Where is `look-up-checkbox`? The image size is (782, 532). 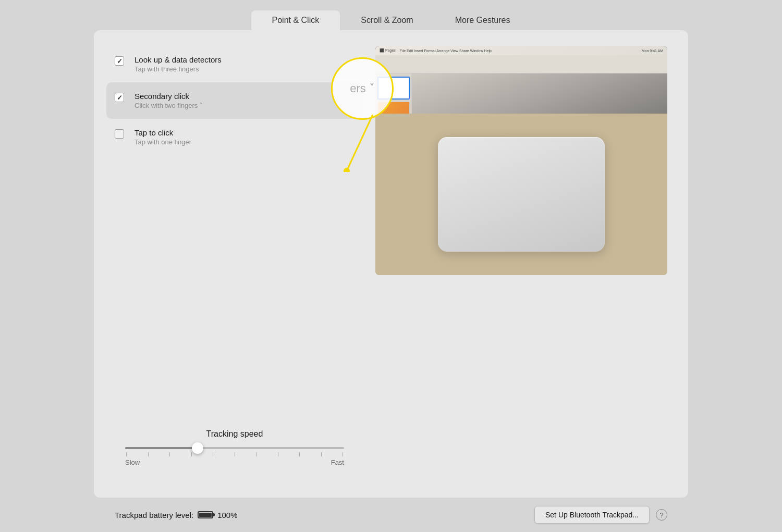
look-up-checkbox is located at coordinates (119, 61).